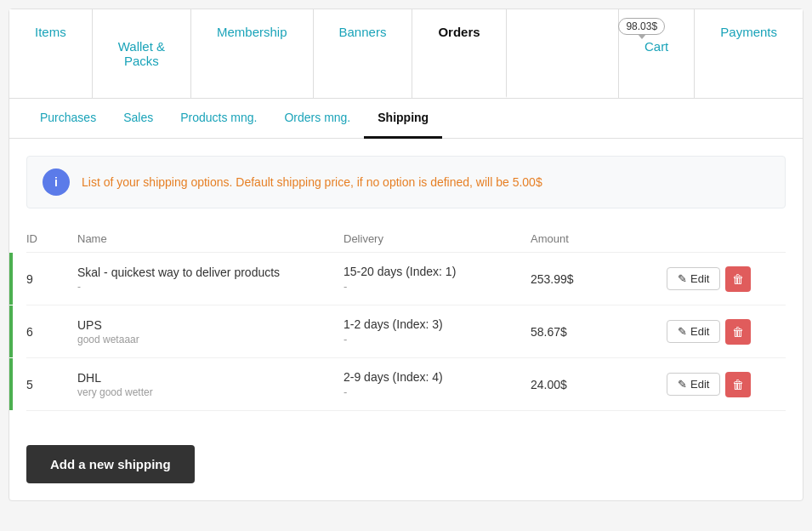 The image size is (812, 531). Describe the element at coordinates (56, 182) in the screenshot. I see `info-icon: i` at that location.